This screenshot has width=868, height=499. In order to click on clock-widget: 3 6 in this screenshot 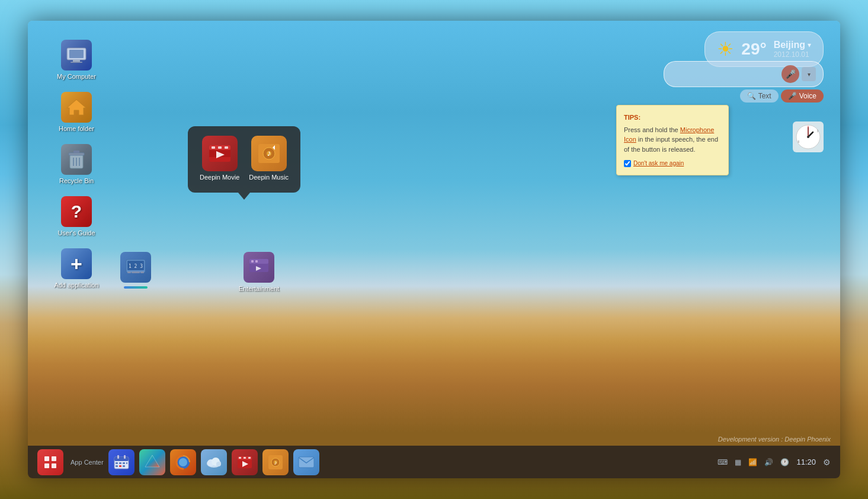, I will do `click(808, 137)`.